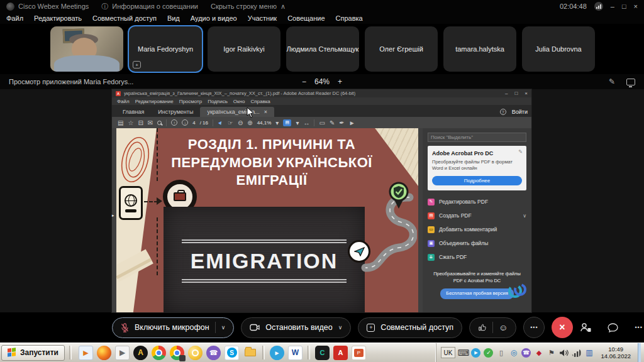  What do you see at coordinates (503, 112) in the screenshot?
I see `help-icon: ?` at bounding box center [503, 112].